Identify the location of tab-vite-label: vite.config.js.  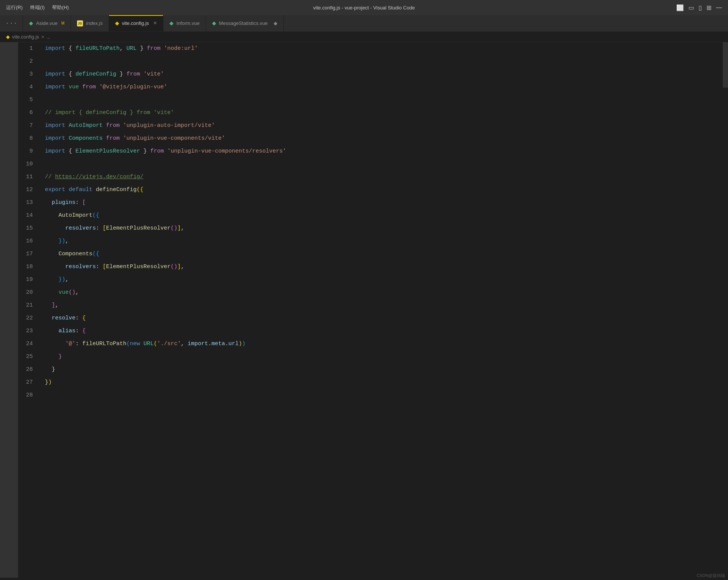
(135, 23).